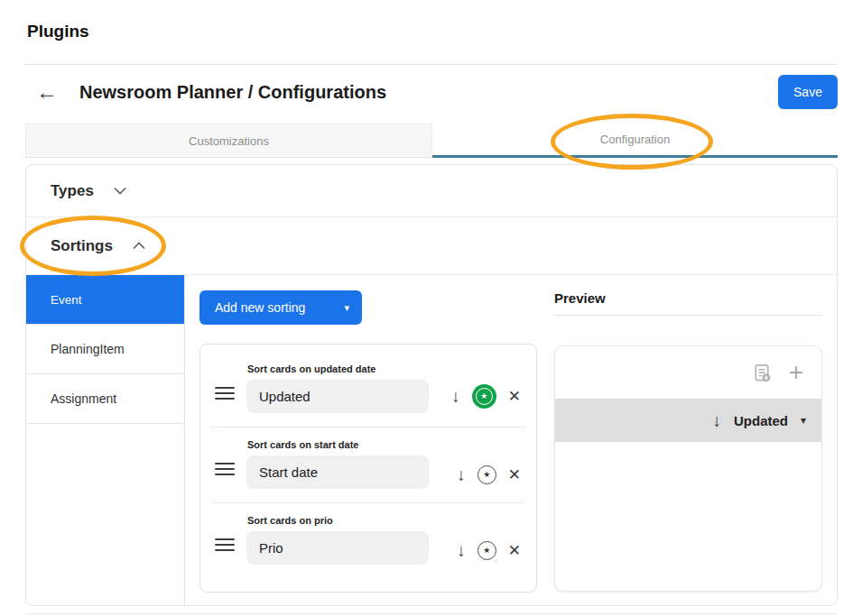 The image size is (862, 616). I want to click on sidebar-item-planningitem: PlanningItem, so click(105, 350).